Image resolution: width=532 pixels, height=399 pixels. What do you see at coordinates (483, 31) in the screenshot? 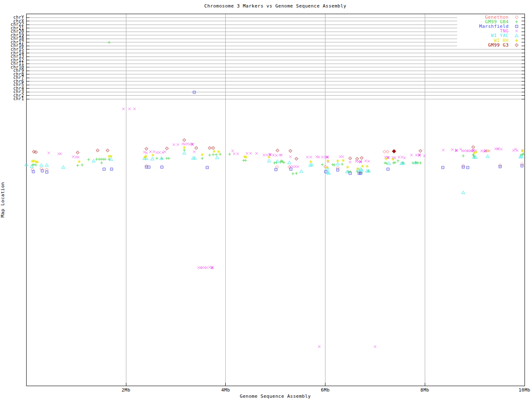
I see `legend: GenethonGM99 GB4MarshfieldTNGWI YACWI RH…` at bounding box center [483, 31].